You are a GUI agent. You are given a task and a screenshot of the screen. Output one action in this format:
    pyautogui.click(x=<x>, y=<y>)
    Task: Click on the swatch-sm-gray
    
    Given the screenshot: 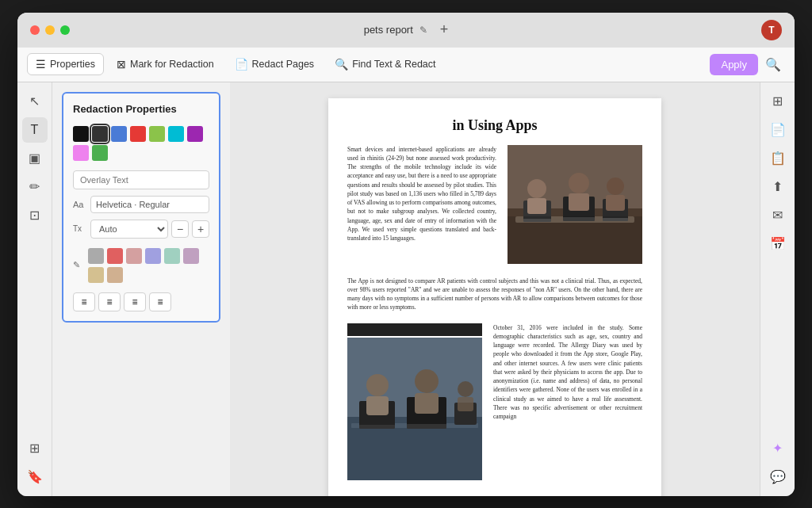 What is the action you would take?
    pyautogui.click(x=96, y=256)
    